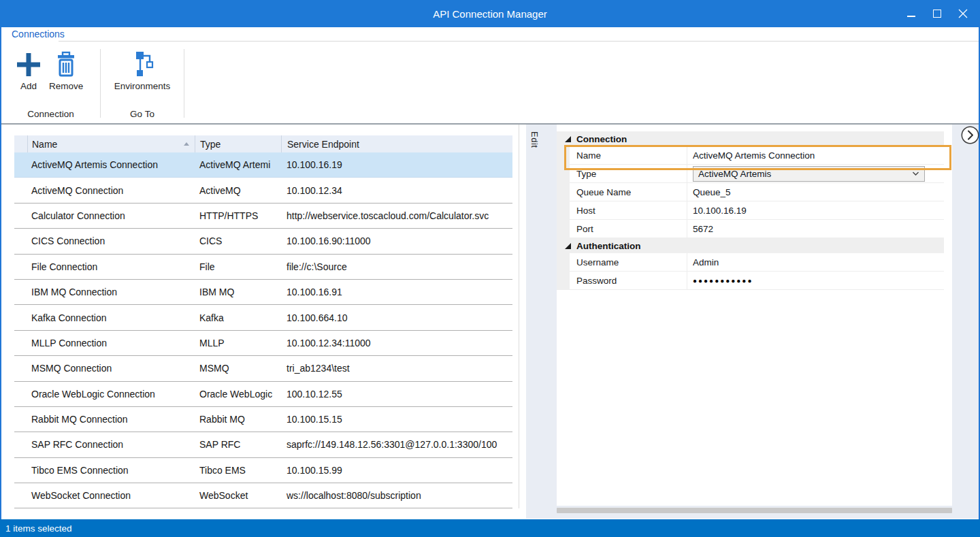  What do you see at coordinates (519, 316) in the screenshot?
I see `panel-splitter` at bounding box center [519, 316].